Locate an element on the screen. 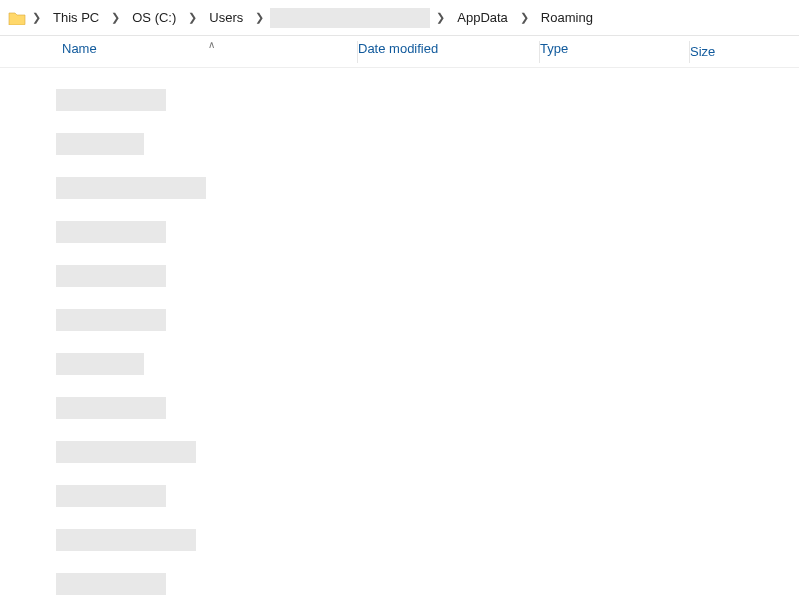 Image resolution: width=799 pixels, height=609 pixels. crumb-drive: OS (C:) is located at coordinates (154, 18).